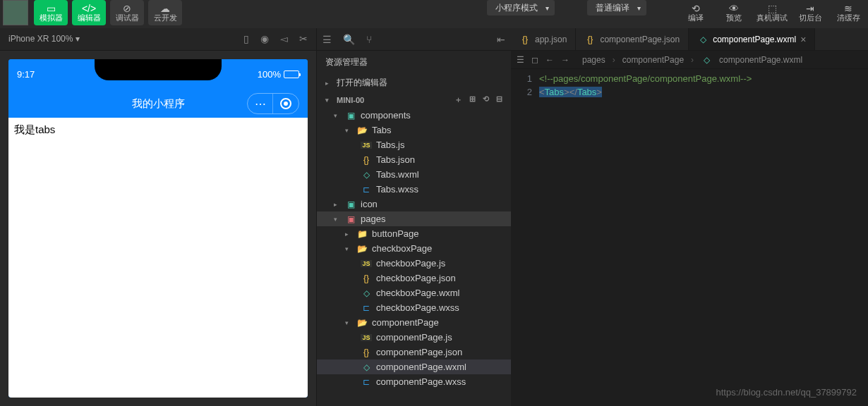 This screenshot has width=868, height=406. What do you see at coordinates (158, 103) in the screenshot?
I see `app-title: 我的小程序` at bounding box center [158, 103].